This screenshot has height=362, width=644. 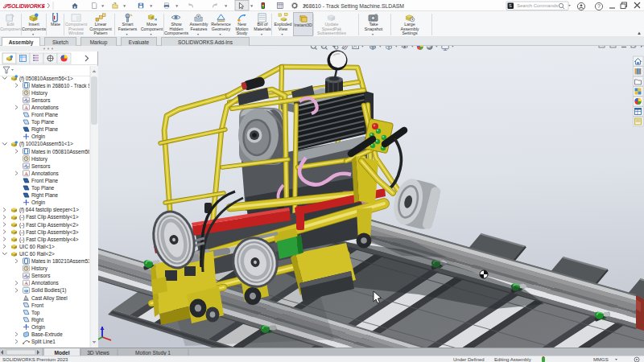 What do you see at coordinates (49, 217) in the screenshot?
I see `svg-text: (-) Fast Clip Assembly<1>` at bounding box center [49, 217].